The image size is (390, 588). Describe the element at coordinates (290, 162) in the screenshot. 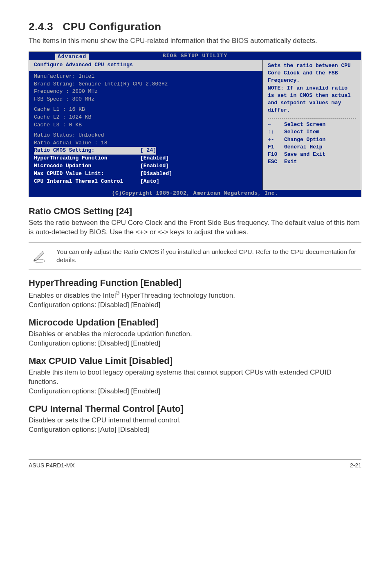

I see `bios-nav-label: Exit` at that location.